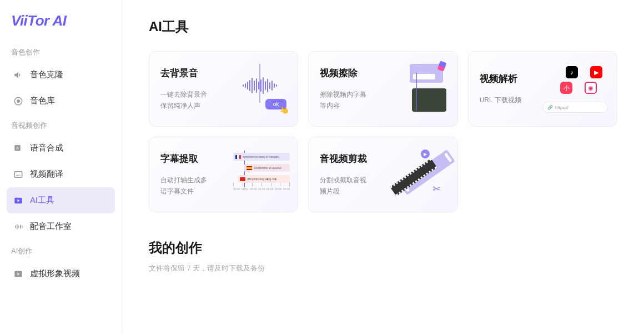 The width and height of the screenshot is (644, 334). What do you see at coordinates (575, 107) in the screenshot?
I see `url-input-illustration: 🔗 https://` at bounding box center [575, 107].